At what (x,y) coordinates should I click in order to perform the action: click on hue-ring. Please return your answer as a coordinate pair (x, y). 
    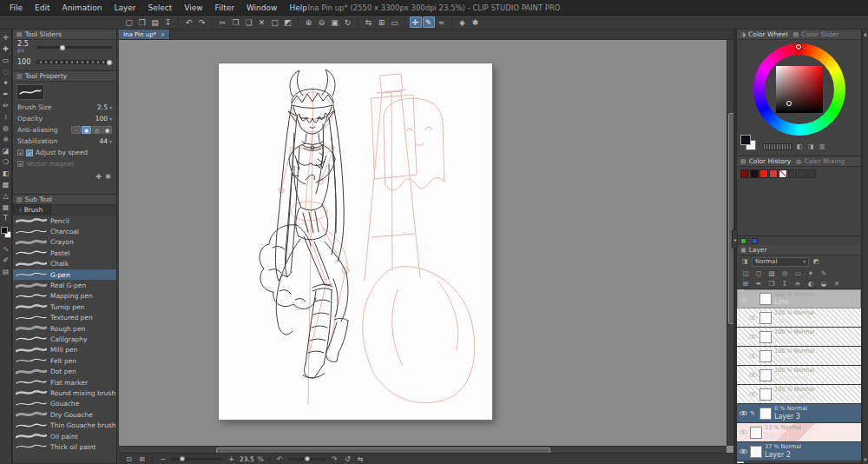
    Looking at the image, I should click on (799, 89).